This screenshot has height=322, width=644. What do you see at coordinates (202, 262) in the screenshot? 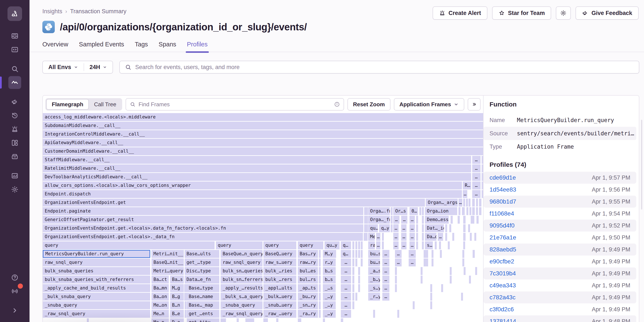
I see `flame-frame: get_…type` at bounding box center [202, 262].